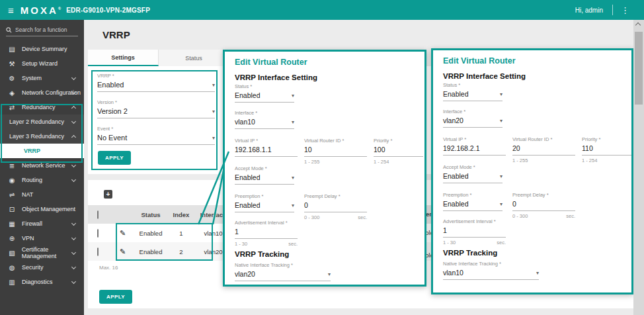 This screenshot has height=315, width=644. What do you see at coordinates (12, 180) in the screenshot?
I see `routing-icon: ◉` at bounding box center [12, 180].